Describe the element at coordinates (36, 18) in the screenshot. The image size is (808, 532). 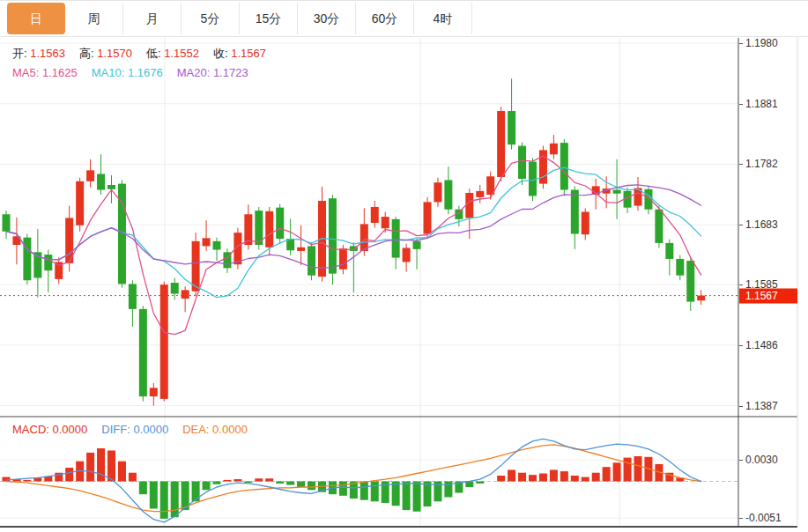
I see `tab-0-active: 日` at that location.